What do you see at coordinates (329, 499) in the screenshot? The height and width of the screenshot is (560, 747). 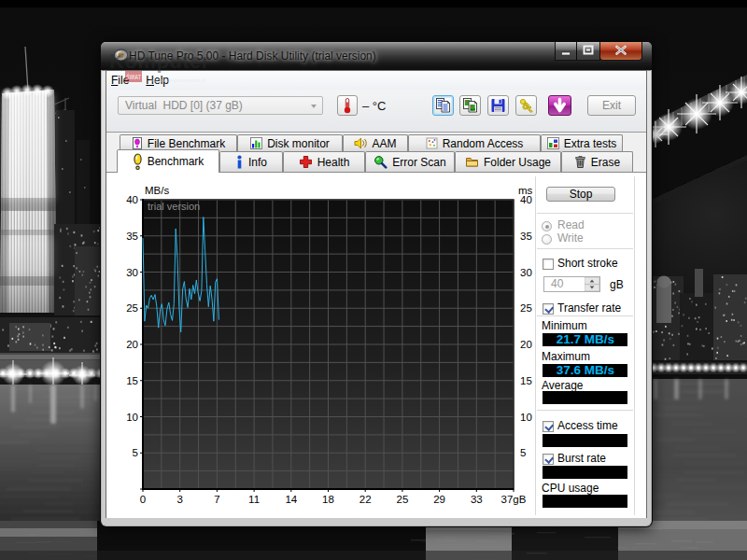 I see `svg-text: 18` at bounding box center [329, 499].